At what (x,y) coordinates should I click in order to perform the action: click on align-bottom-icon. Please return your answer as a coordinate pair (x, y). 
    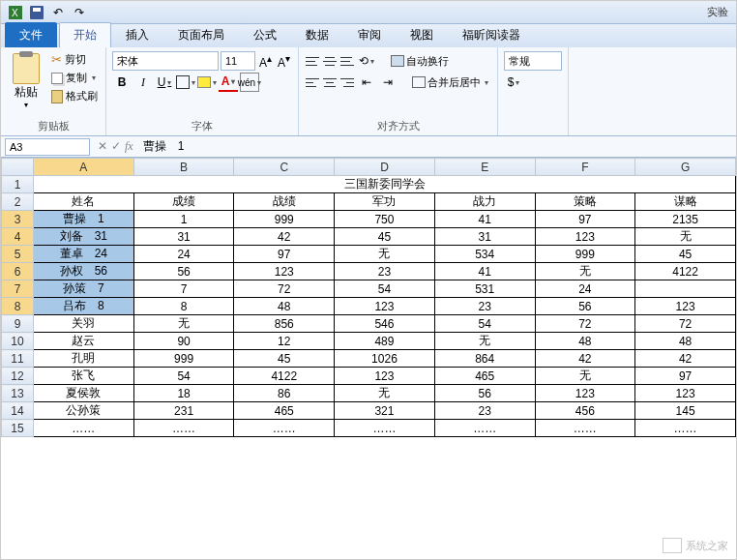
    Looking at the image, I should click on (347, 61).